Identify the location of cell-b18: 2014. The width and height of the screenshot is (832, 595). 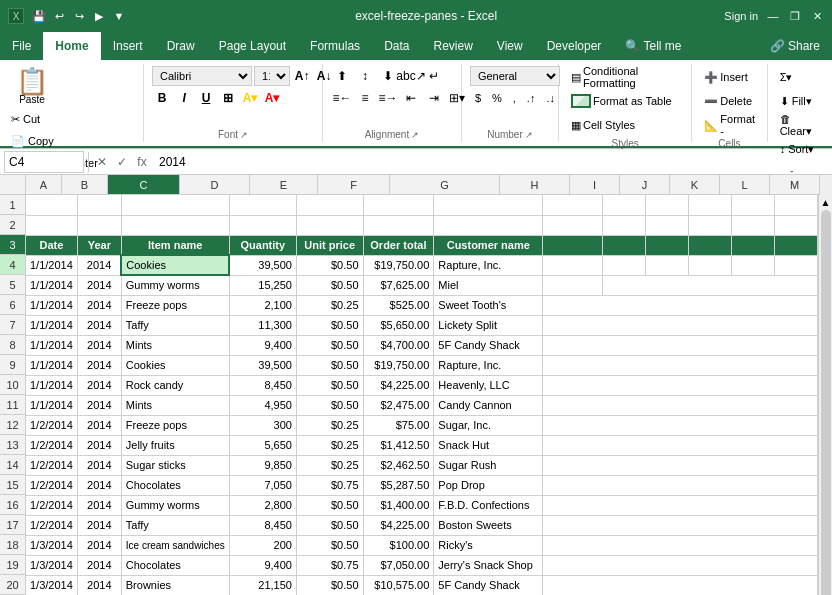
(99, 545).